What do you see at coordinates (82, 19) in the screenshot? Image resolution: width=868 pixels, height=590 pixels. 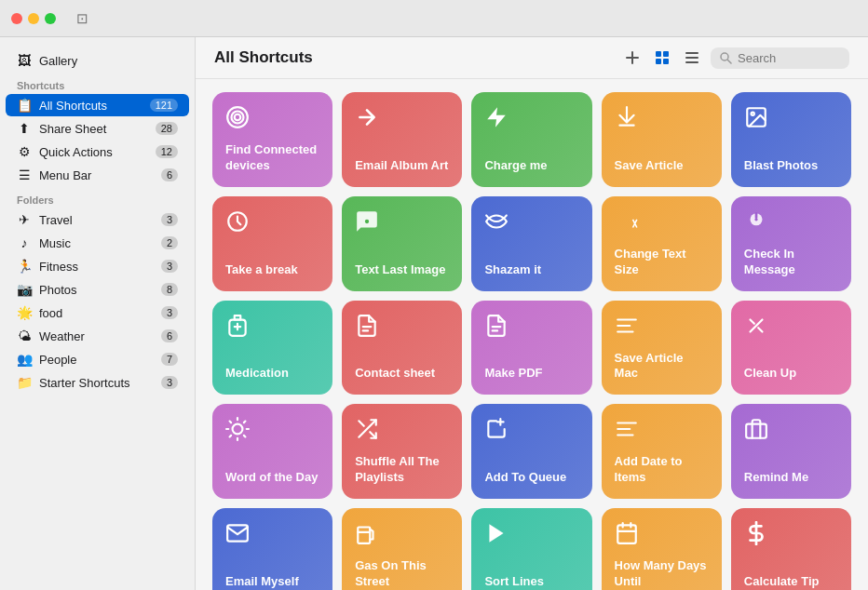 I see `sidebar-toggle-icon: ⊡` at bounding box center [82, 19].